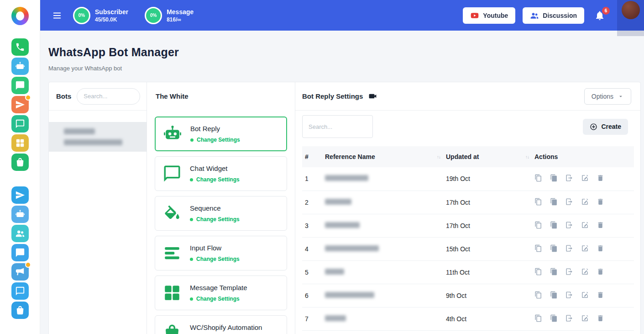 The width and height of the screenshot is (644, 334). I want to click on menu-toggle, so click(57, 16).